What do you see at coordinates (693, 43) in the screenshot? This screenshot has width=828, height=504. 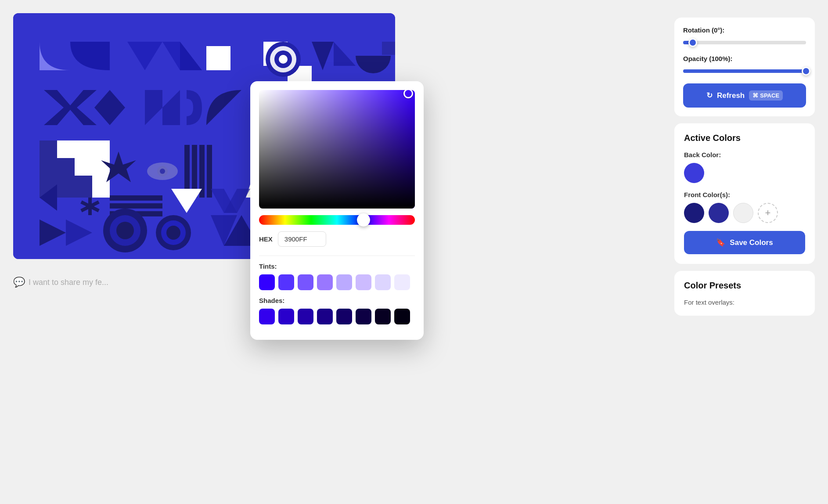 I see `rotation-slider-thumb` at bounding box center [693, 43].